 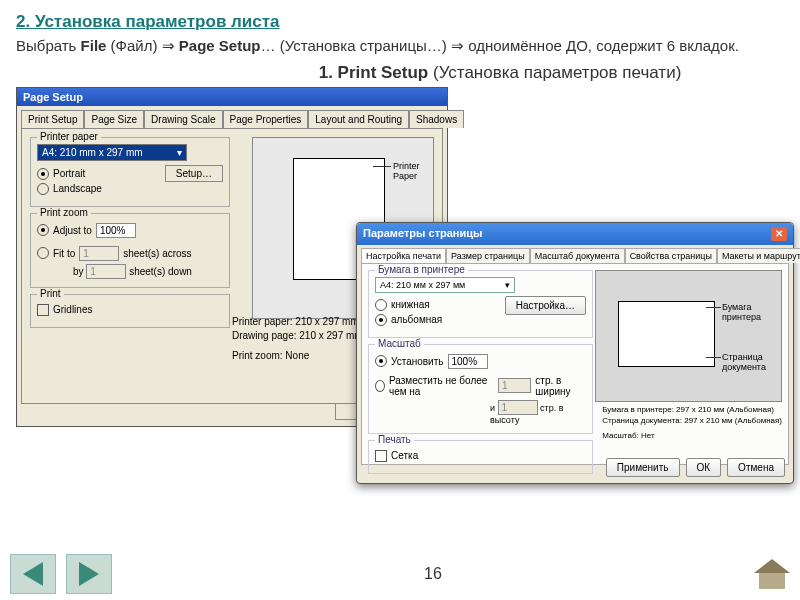 I want to click on tab-layout-routing: Layout and Routing, so click(x=358, y=119).